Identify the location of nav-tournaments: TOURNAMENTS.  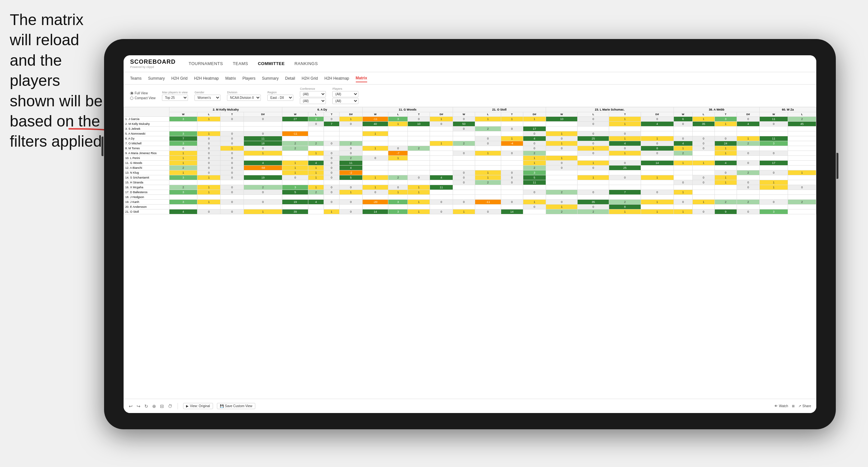
(206, 64).